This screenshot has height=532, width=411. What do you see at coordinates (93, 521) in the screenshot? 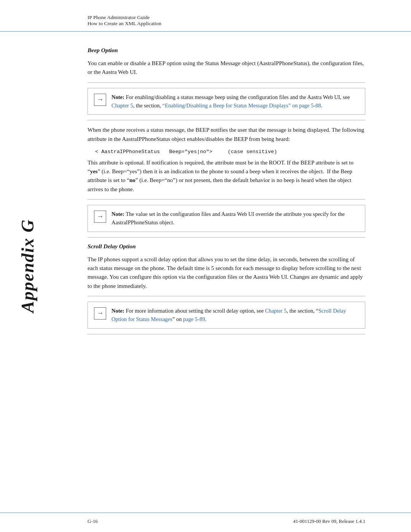
I see `footer-page-number: G-16` at bounding box center [93, 521].